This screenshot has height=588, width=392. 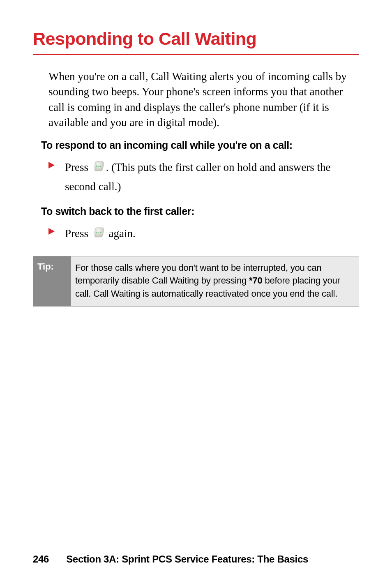 I want to click on tip-body: For those calls where you don't want to …, so click(x=215, y=281).